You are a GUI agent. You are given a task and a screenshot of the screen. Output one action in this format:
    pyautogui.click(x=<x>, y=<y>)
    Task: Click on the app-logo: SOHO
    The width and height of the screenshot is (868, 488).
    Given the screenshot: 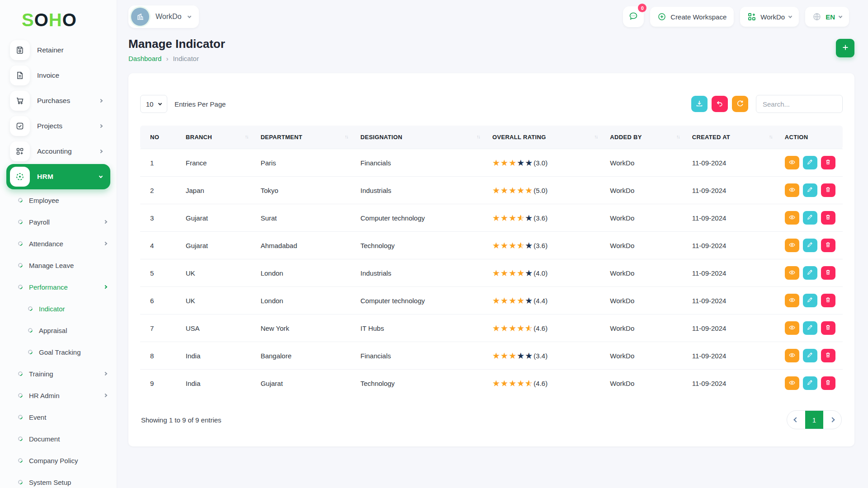 What is the action you would take?
    pyautogui.click(x=58, y=22)
    